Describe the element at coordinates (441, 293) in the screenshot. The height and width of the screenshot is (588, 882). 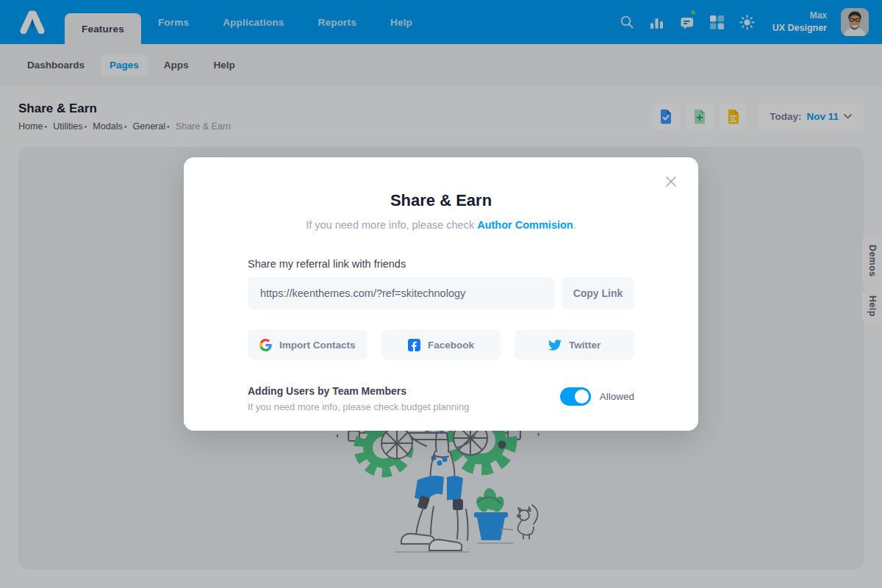
I see `referral-row: Copy Link` at that location.